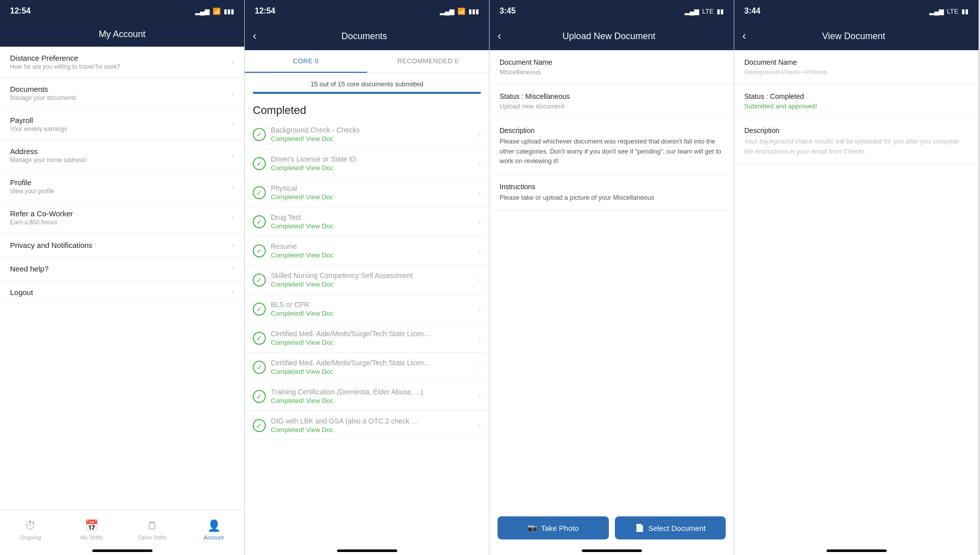 Image resolution: width=980 pixels, height=555 pixels. What do you see at coordinates (259, 396) in the screenshot?
I see `doc-check-9: ✓` at bounding box center [259, 396].